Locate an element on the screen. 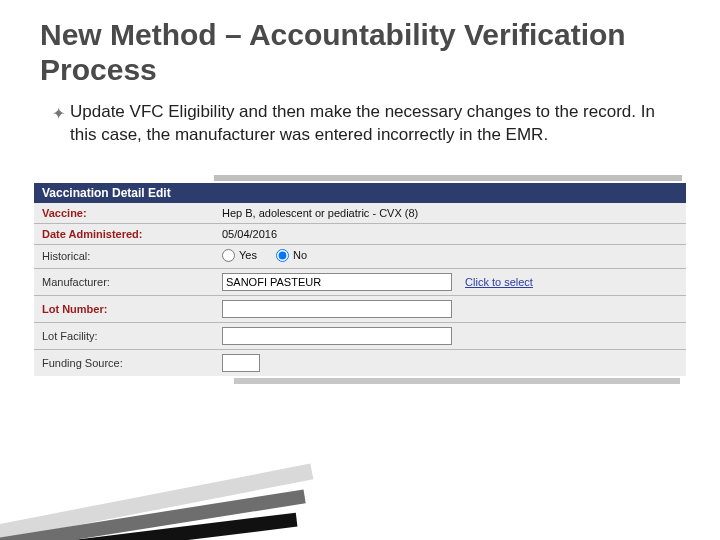 The image size is (720, 540). bullet-text: Update VFC Eligibility and then make the… is located at coordinates (370, 124).